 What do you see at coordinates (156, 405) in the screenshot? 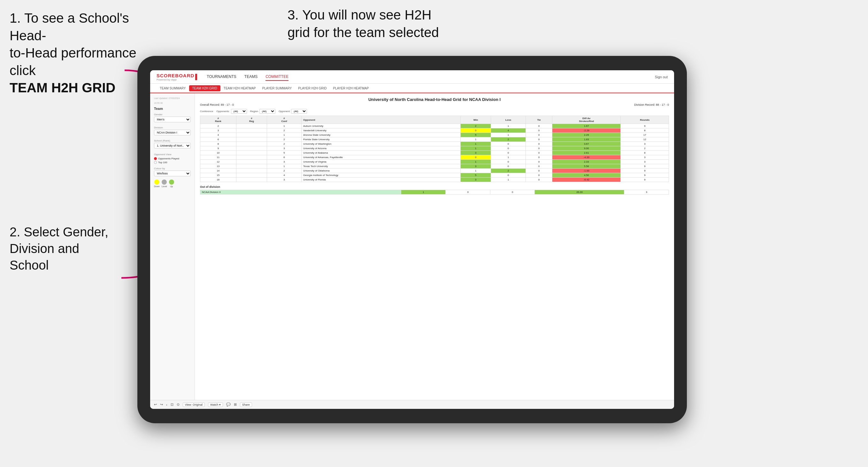
I see `undo-icon: ↩` at bounding box center [156, 405].